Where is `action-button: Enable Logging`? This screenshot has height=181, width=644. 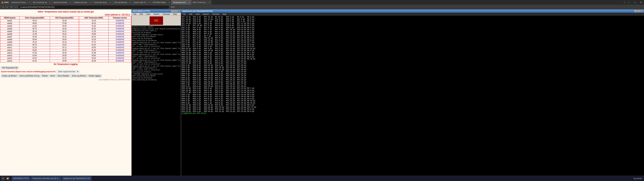 action-button: Enable Logging is located at coordinates (94, 76).